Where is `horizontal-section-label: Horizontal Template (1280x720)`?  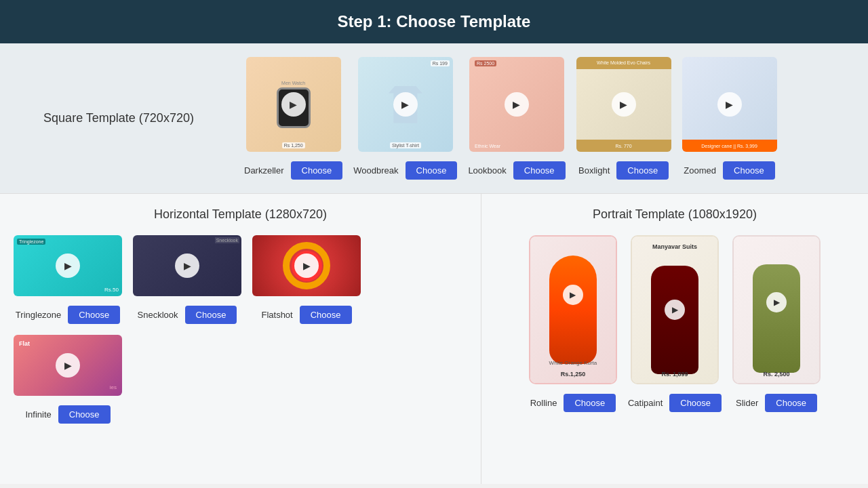 horizontal-section-label: Horizontal Template (1280x720) is located at coordinates (240, 214).